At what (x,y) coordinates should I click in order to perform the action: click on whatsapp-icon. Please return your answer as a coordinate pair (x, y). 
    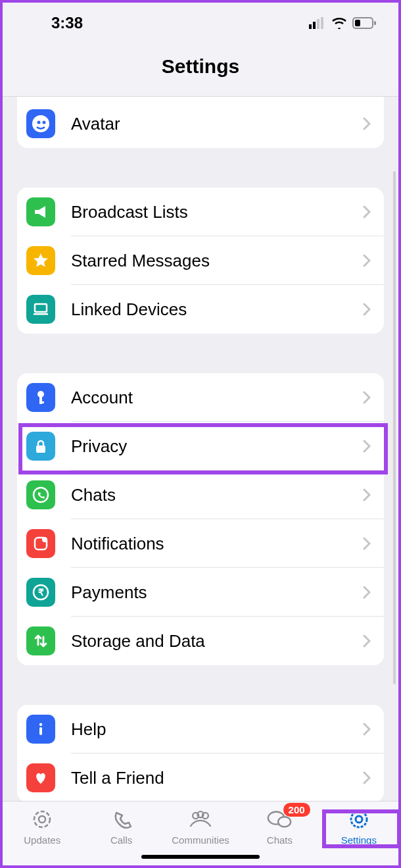
    Looking at the image, I should click on (41, 495).